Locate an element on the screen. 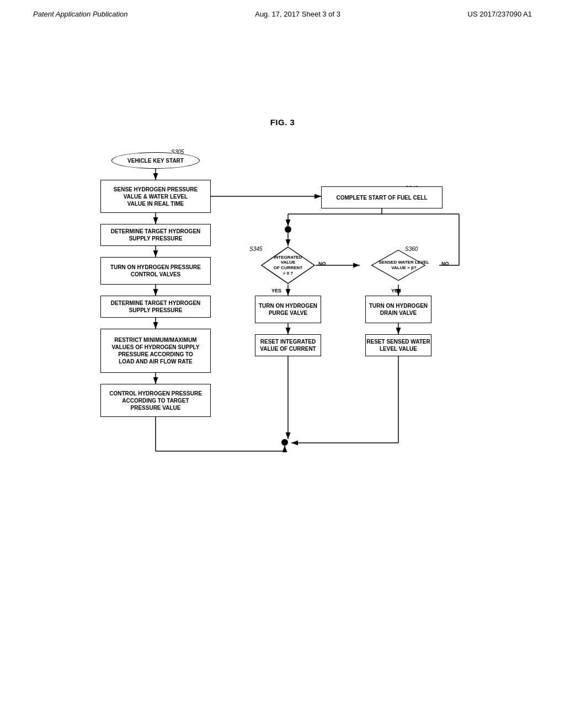 The image size is (565, 728). step-s320: TURN ON HYDROGEN PRESSURE CONTROL VALVES is located at coordinates (156, 271).